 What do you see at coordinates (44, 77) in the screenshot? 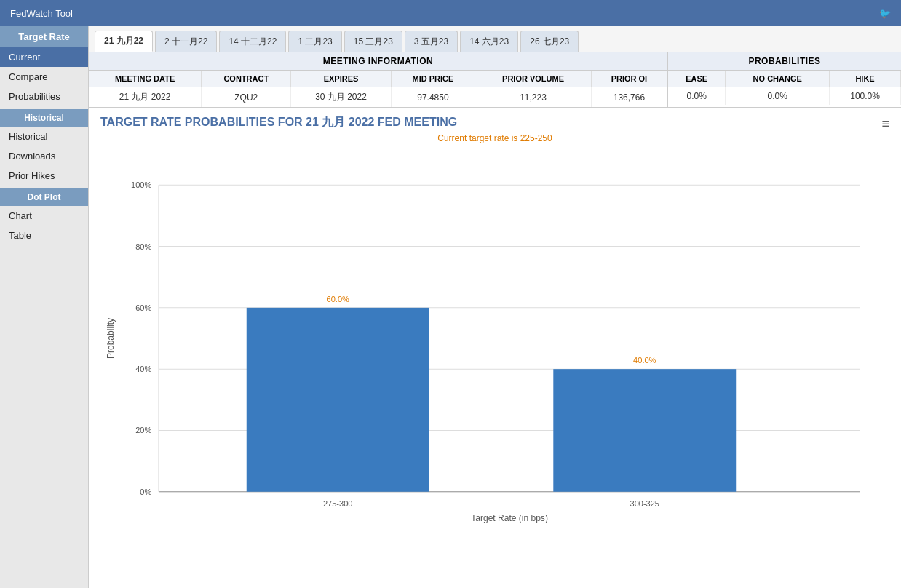
I see `sidebar-item-compare: Compare` at bounding box center [44, 77].